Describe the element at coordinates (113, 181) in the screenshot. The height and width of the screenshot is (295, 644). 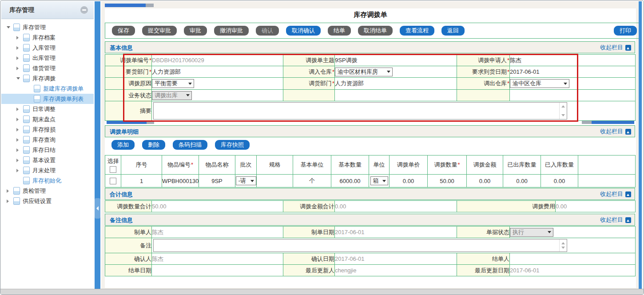
I see `cell-select` at that location.